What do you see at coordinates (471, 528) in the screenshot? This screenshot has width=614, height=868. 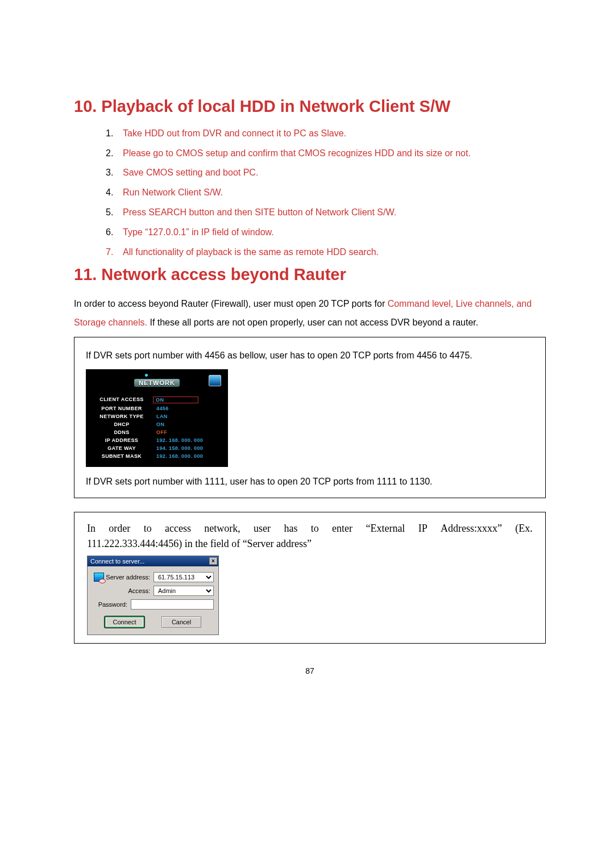 I see `w11: Address:xxxx”` at bounding box center [471, 528].